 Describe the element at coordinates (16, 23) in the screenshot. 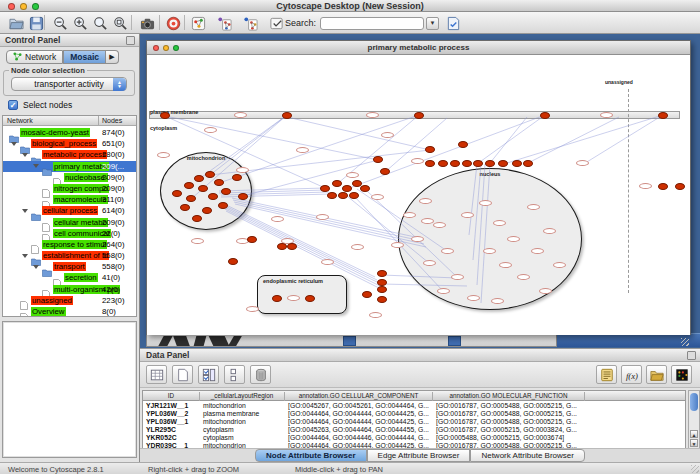

I see `open-button` at that location.